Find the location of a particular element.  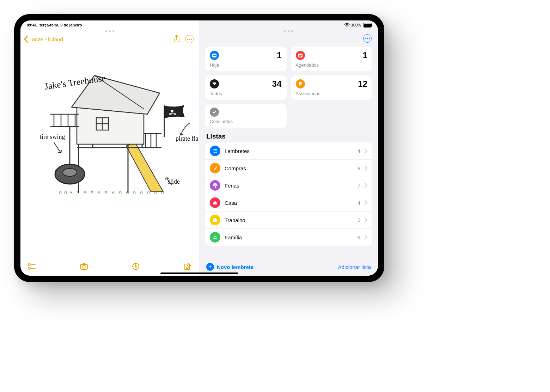

card-scheduled: 1 Agendados is located at coordinates (332, 59).